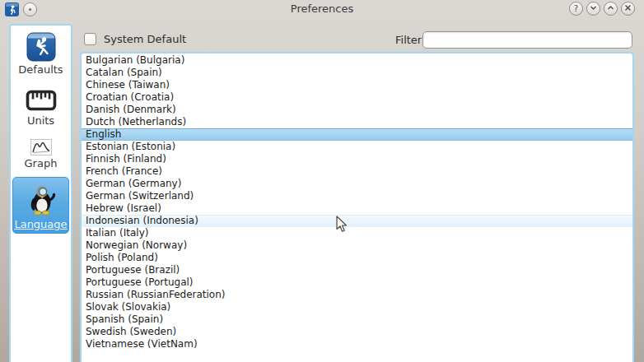 The image size is (644, 362). Describe the element at coordinates (611, 8) in the screenshot. I see `maximize-button` at that location.